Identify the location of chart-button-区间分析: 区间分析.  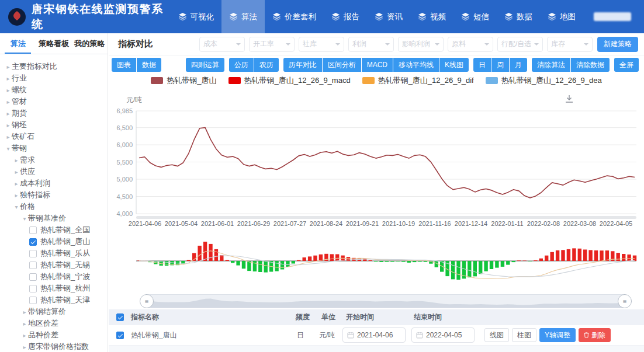
(342, 65).